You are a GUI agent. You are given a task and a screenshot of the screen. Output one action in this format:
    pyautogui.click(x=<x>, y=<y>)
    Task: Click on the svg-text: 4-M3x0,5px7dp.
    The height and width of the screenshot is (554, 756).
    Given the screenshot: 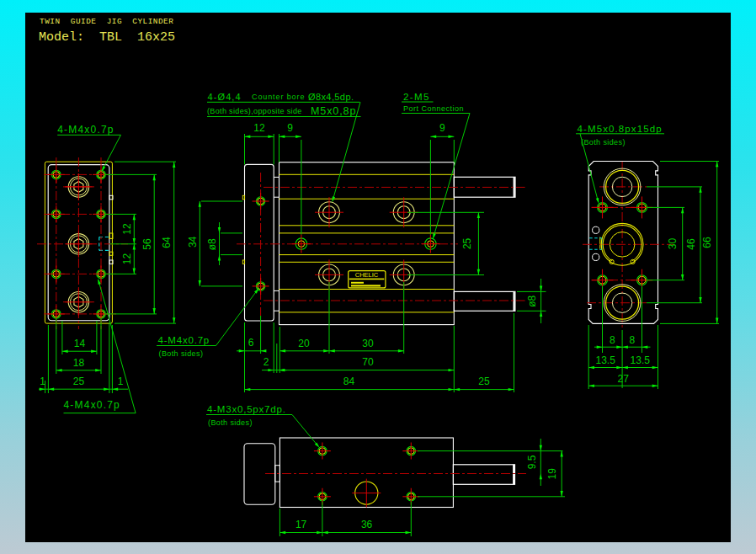 What is the action you would take?
    pyautogui.click(x=247, y=409)
    